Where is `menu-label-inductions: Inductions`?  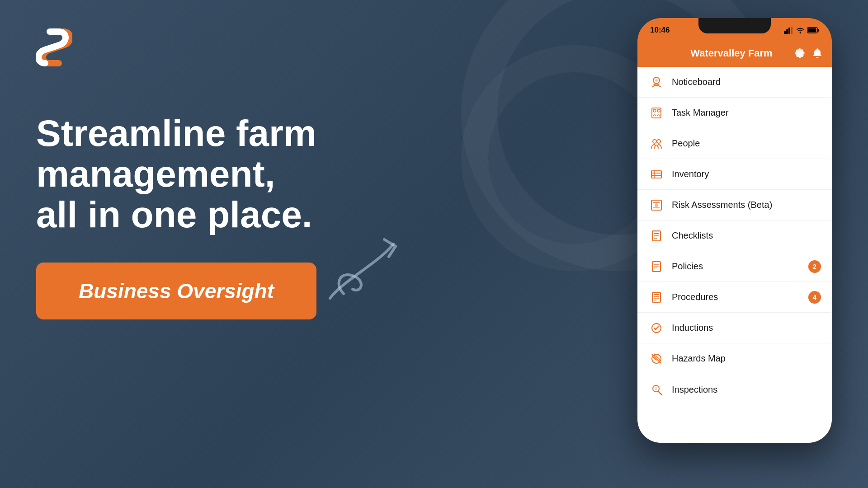
menu-label-inductions: Inductions is located at coordinates (746, 328).